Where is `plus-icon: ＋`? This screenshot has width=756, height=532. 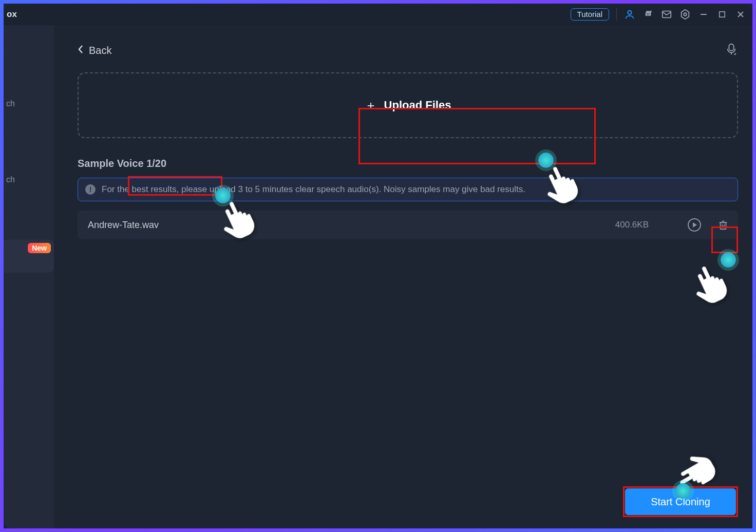
plus-icon: ＋ is located at coordinates (371, 105).